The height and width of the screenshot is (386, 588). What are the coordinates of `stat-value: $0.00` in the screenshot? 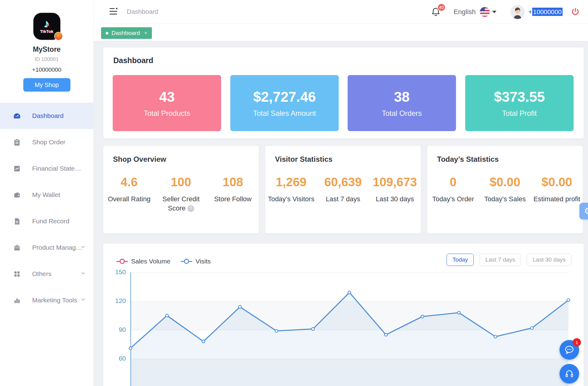 It's located at (557, 182).